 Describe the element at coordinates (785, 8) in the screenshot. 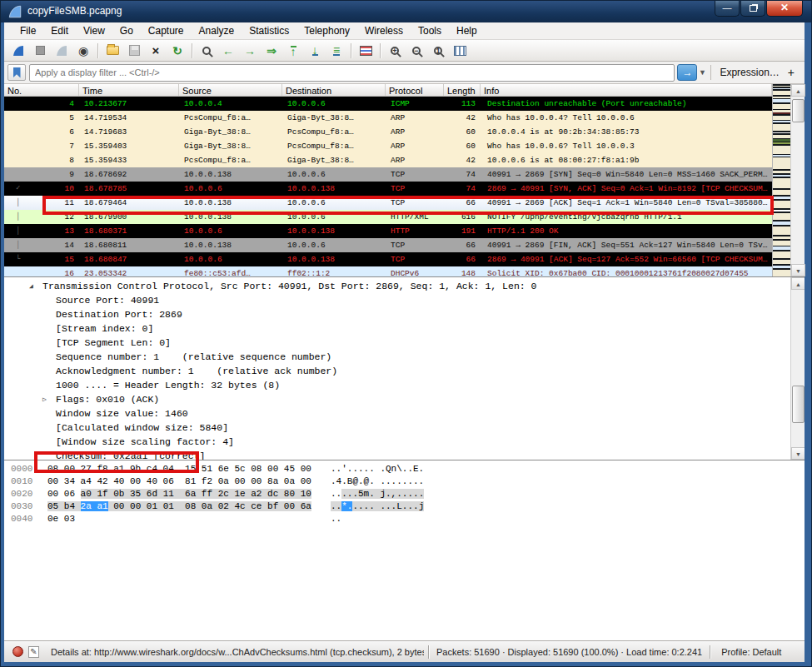

I see `close-button: ✕` at that location.